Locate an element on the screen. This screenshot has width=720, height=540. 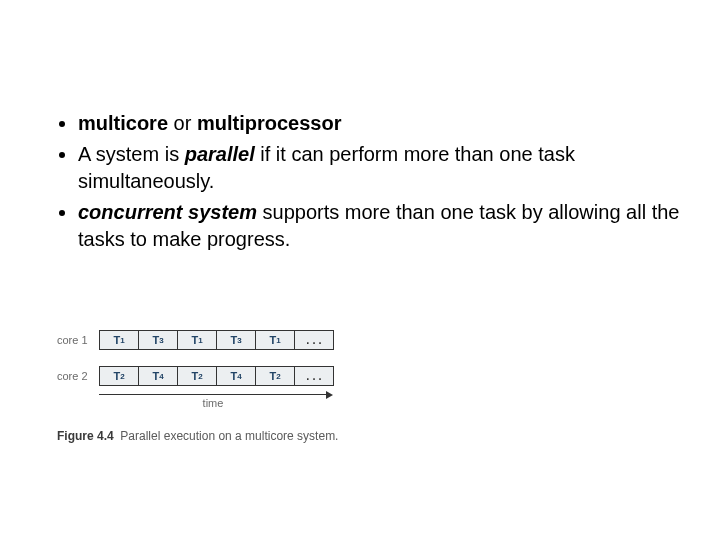
figure-caption-text: Parallel execution on a multicore system… is located at coordinates (229, 436).